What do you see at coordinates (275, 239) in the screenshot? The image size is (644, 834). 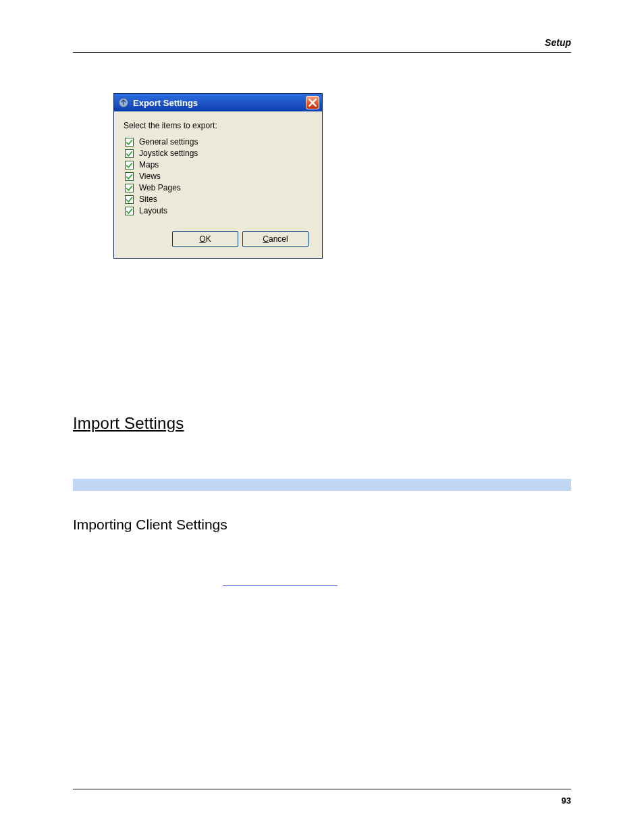 I see `cancel-button: Cancel` at bounding box center [275, 239].